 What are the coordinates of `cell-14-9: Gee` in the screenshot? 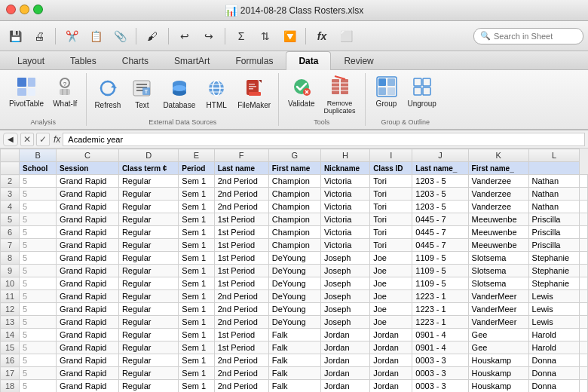 It's located at (498, 335).